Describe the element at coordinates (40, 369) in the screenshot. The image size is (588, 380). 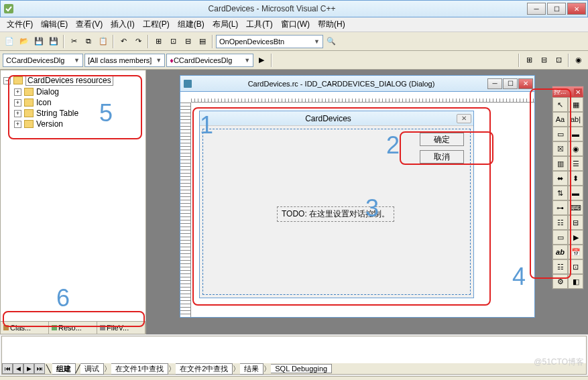
I see `scroll-last-icon: ⏭` at that location.